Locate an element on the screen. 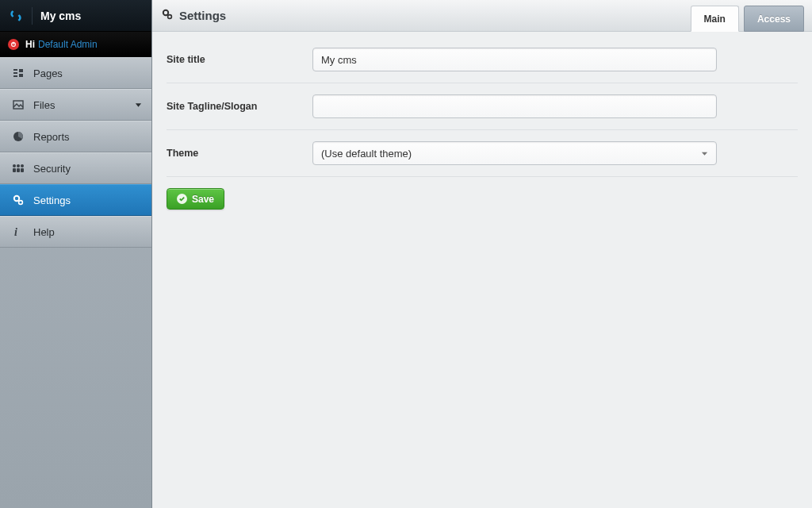  page-title: Settings is located at coordinates (203, 16).